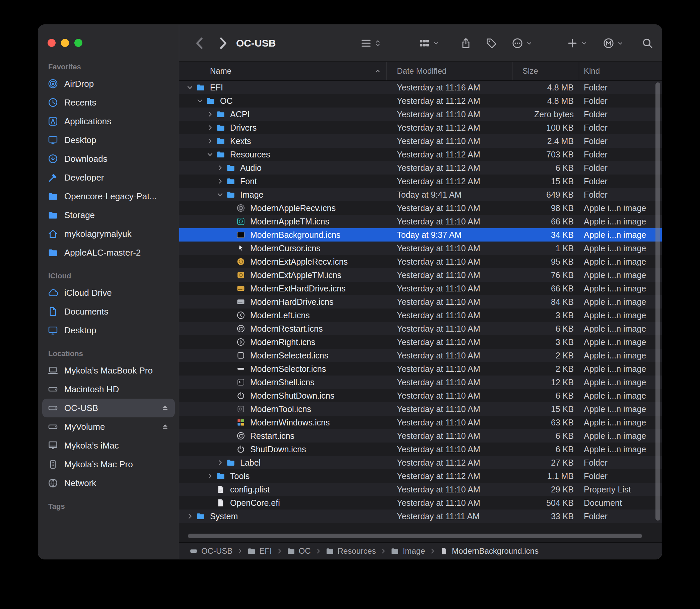  Describe the element at coordinates (546, 71) in the screenshot. I see `column-header-size: Size` at that location.